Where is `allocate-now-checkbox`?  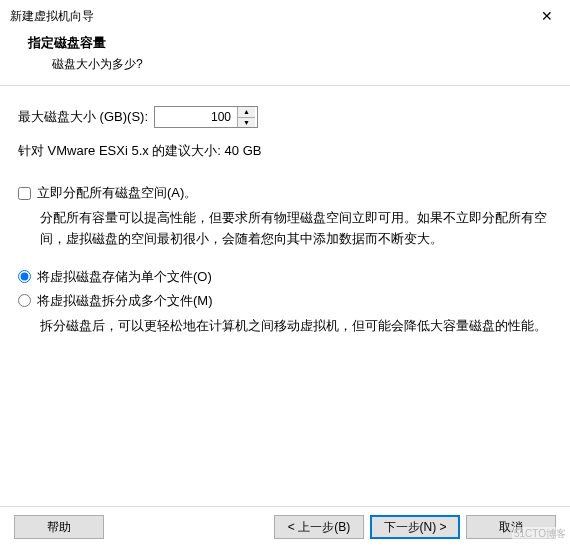
allocate-now-checkbox is located at coordinates (24, 194).